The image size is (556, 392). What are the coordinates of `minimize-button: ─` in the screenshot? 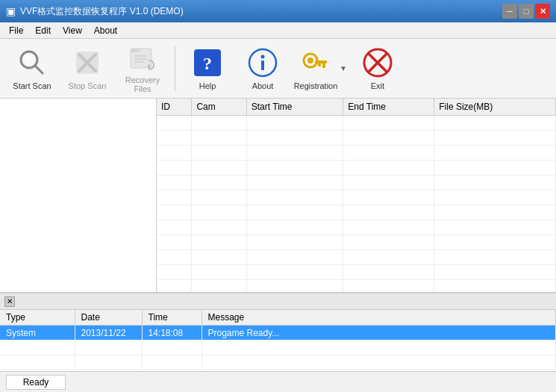 It's located at (510, 11).